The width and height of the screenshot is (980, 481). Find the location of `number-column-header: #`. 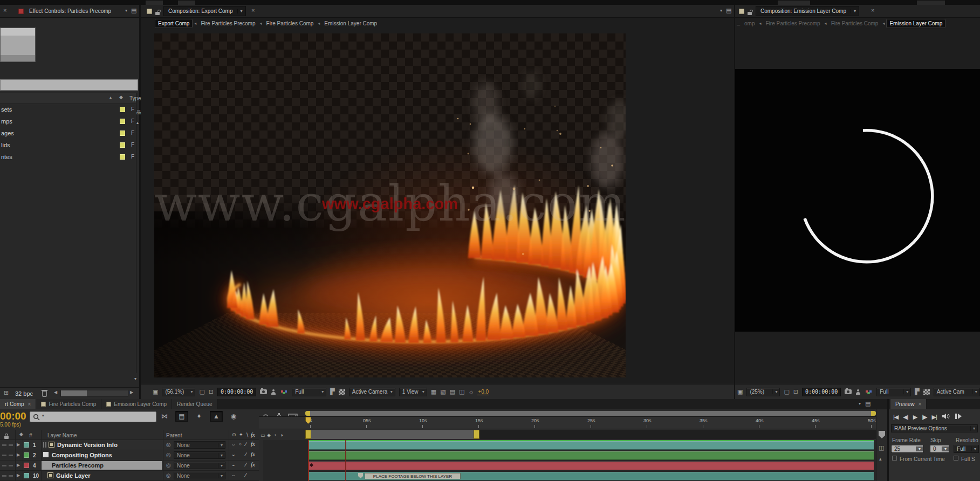

number-column-header: # is located at coordinates (31, 436).